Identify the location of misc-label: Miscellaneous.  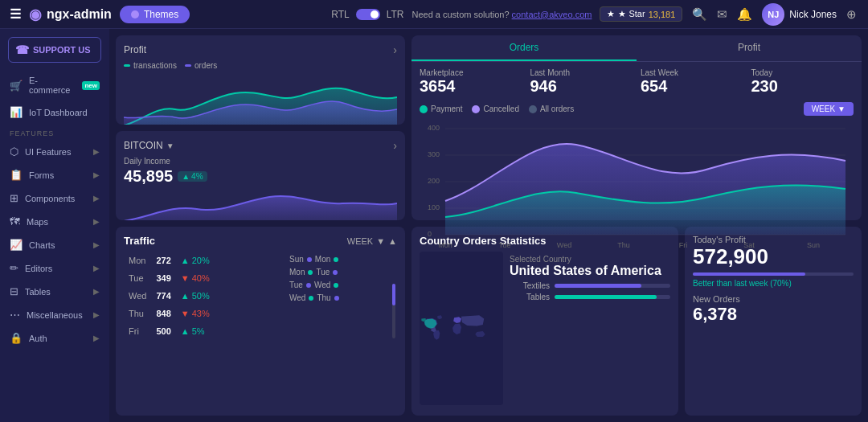
(55, 315).